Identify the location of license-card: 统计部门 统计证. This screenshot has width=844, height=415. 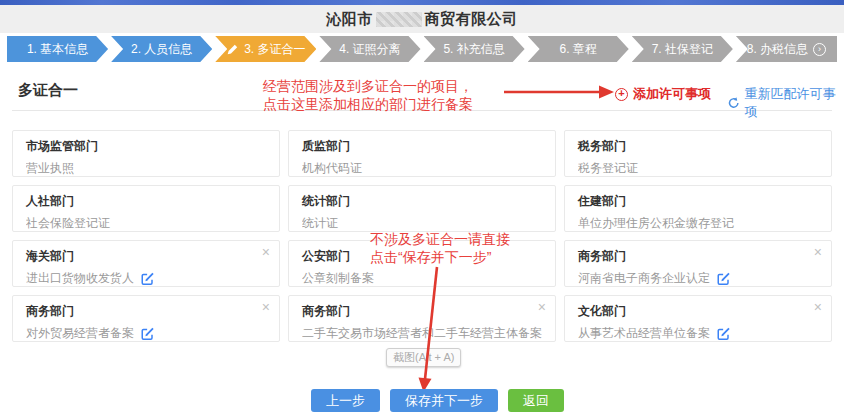
(422, 208).